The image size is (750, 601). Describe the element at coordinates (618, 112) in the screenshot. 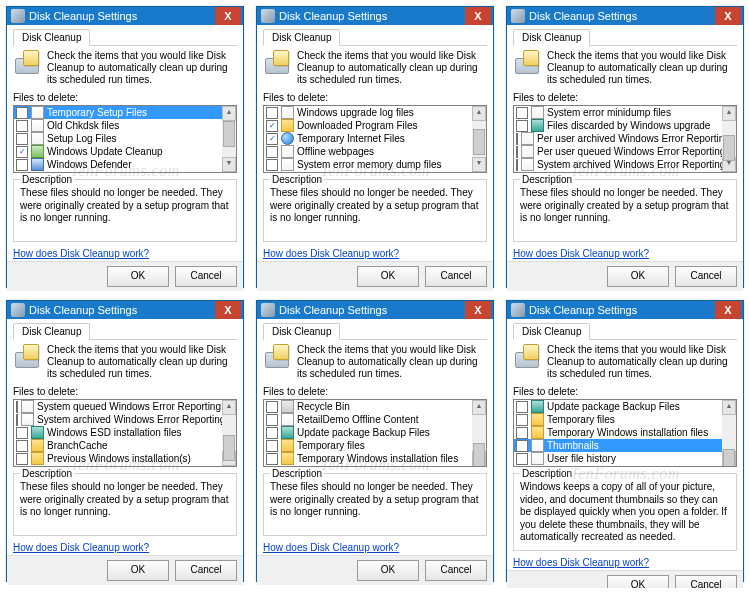

I see `list-item: System error minidump files` at that location.